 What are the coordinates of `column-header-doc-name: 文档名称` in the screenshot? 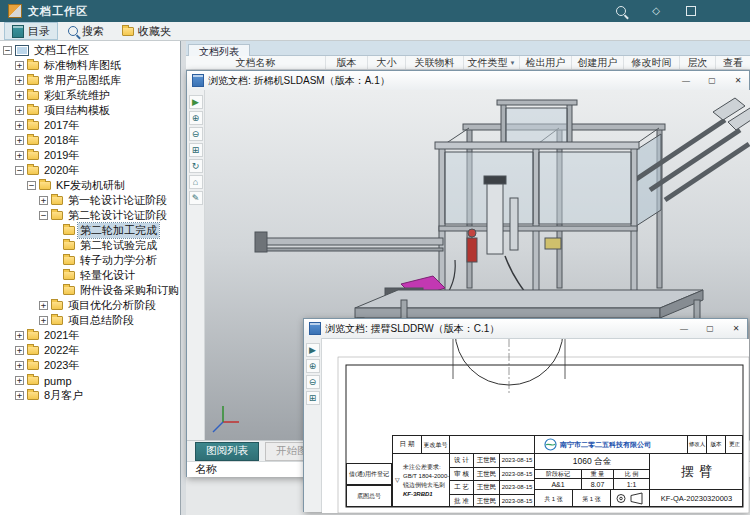 It's located at (256, 62).